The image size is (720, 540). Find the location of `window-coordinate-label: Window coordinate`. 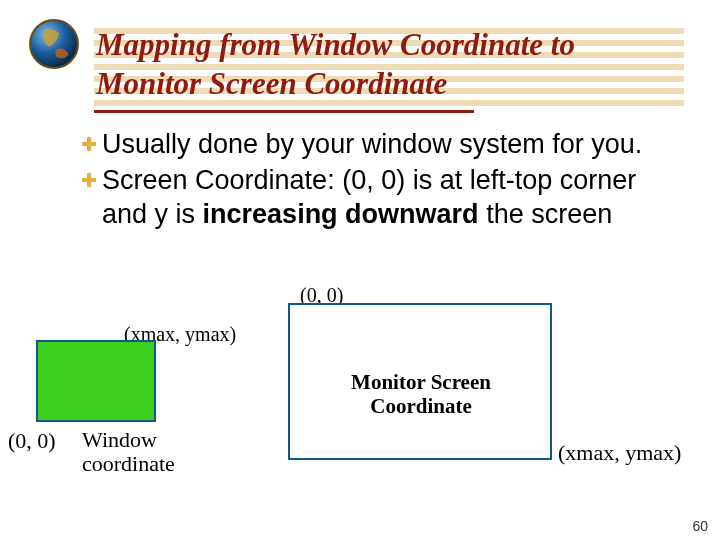

window-coordinate-label: Window coordinate is located at coordinates (157, 452).